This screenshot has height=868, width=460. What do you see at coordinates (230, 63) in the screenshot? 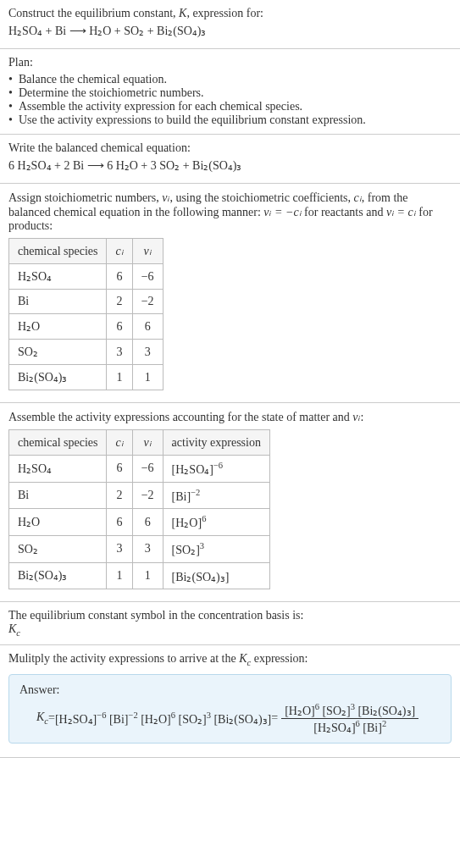
I see `plan-header: Plan:` at bounding box center [230, 63].